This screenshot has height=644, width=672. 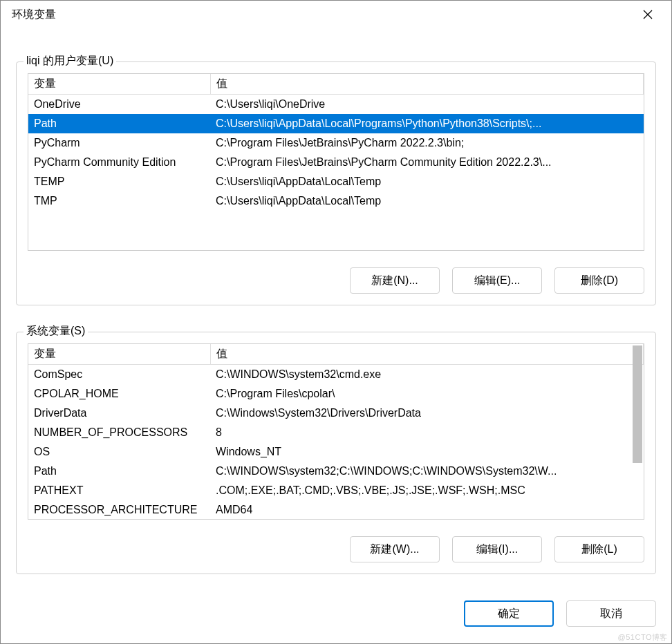 What do you see at coordinates (637, 404) in the screenshot?
I see `scrollbar-thumb` at bounding box center [637, 404].